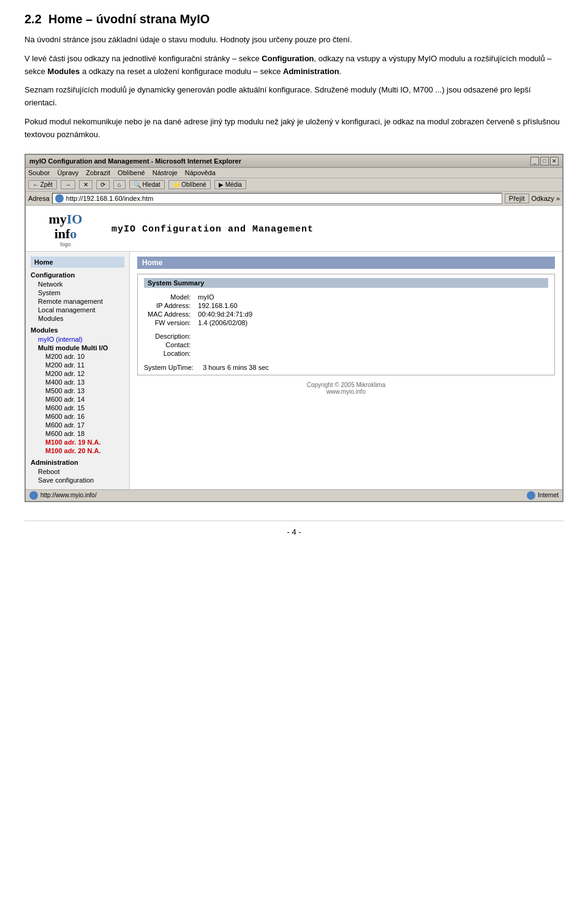 Image resolution: width=588 pixels, height=899 pixels. Describe the element at coordinates (98, 173) in the screenshot. I see `menu-zobrazit: Zobrazit` at that location.